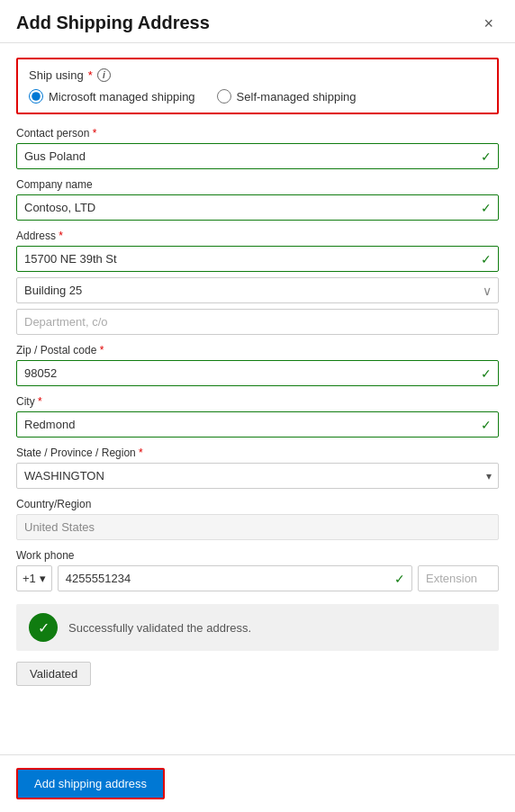  What do you see at coordinates (258, 259) in the screenshot?
I see `address-line1-input` at bounding box center [258, 259].